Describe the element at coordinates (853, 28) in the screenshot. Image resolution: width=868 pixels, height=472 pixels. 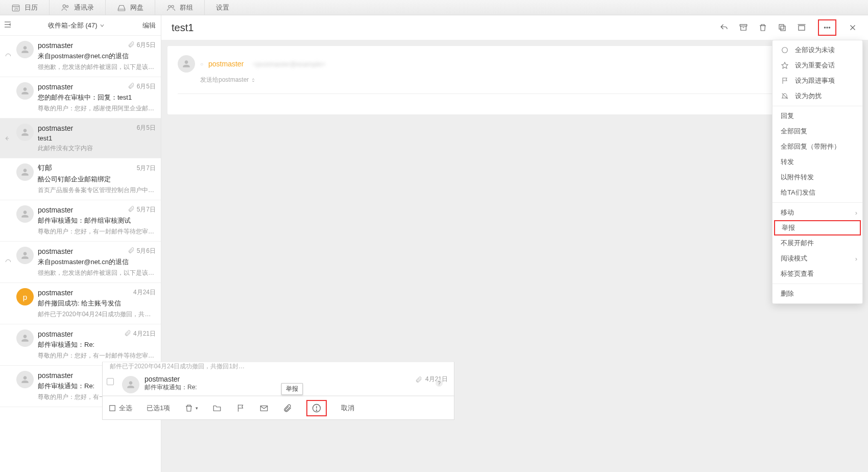
I see `close-icon` at that location.